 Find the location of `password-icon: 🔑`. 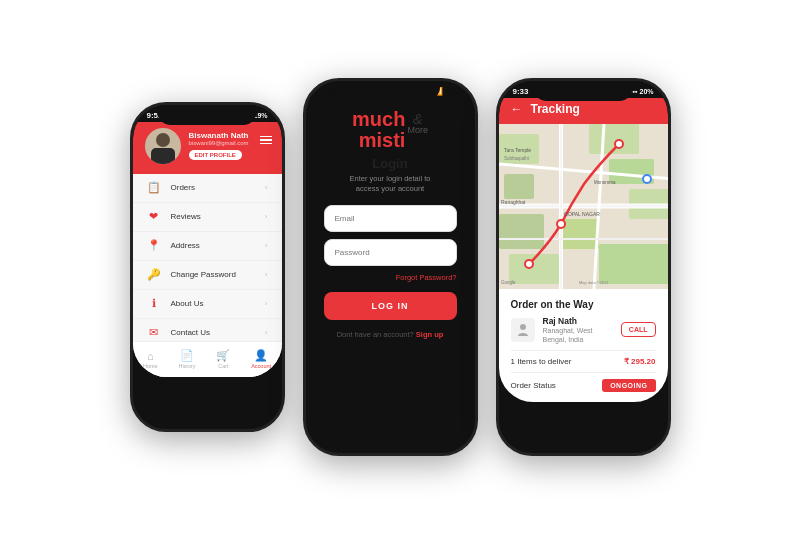

password-icon: 🔑 is located at coordinates (154, 275).